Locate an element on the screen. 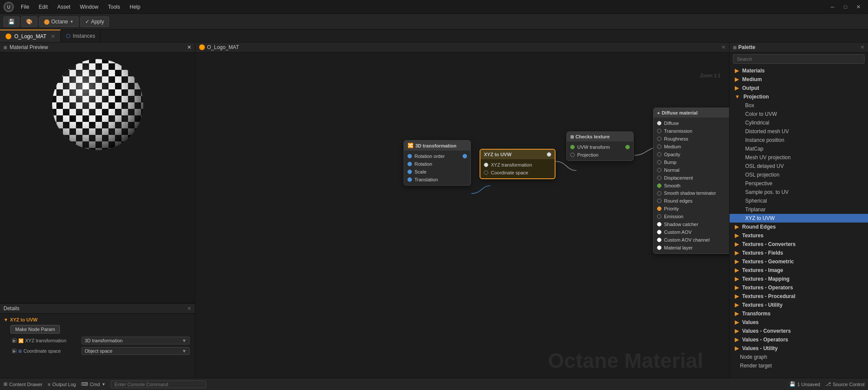 This screenshot has height=390, width=868. prop-expand-icon: ▶ is located at coordinates (14, 341).